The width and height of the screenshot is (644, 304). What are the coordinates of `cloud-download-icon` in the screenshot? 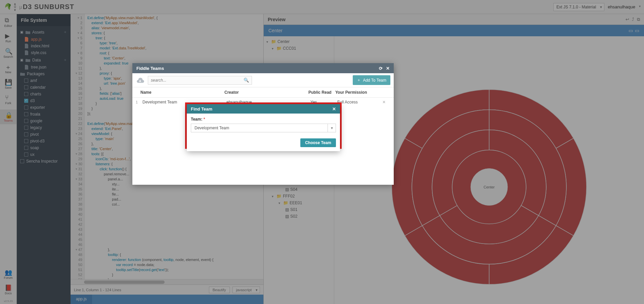 It's located at (140, 80).